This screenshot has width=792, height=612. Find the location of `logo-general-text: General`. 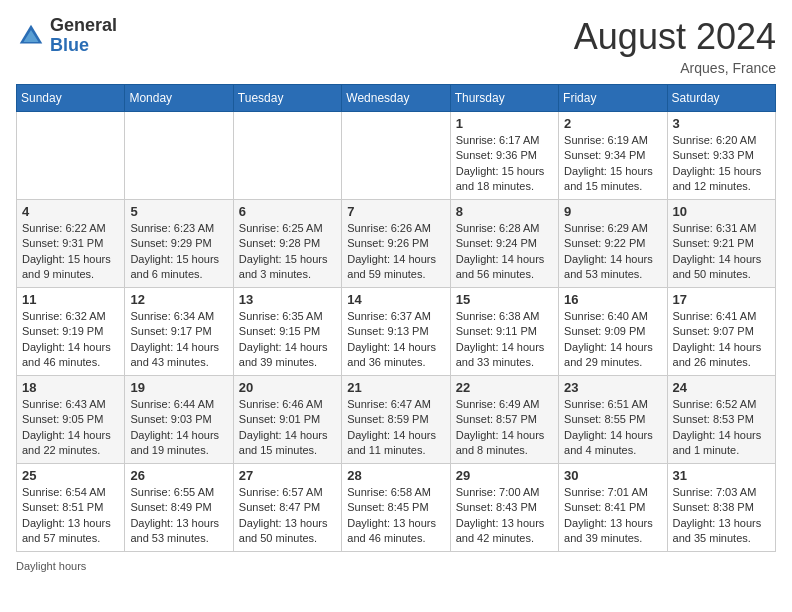

logo-general-text: General is located at coordinates (84, 26).